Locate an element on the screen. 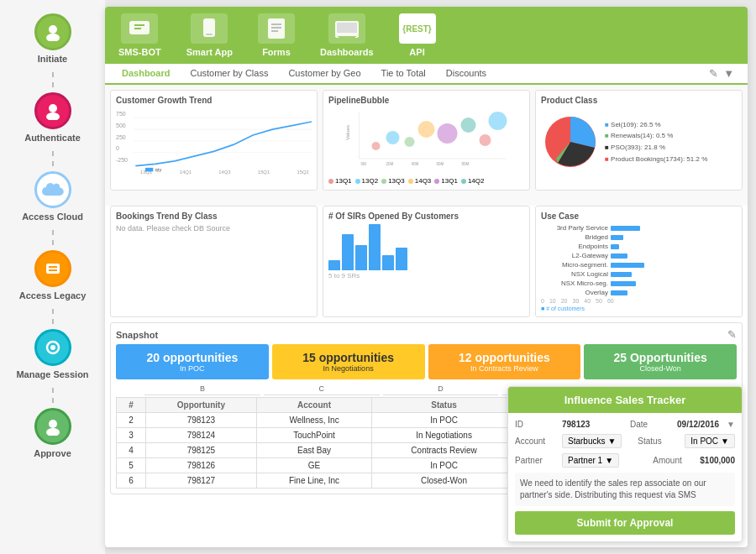 Image resolution: width=756 pixels, height=554 pixels. bookings-no-data: No data. Please check DB Source is located at coordinates (213, 228).